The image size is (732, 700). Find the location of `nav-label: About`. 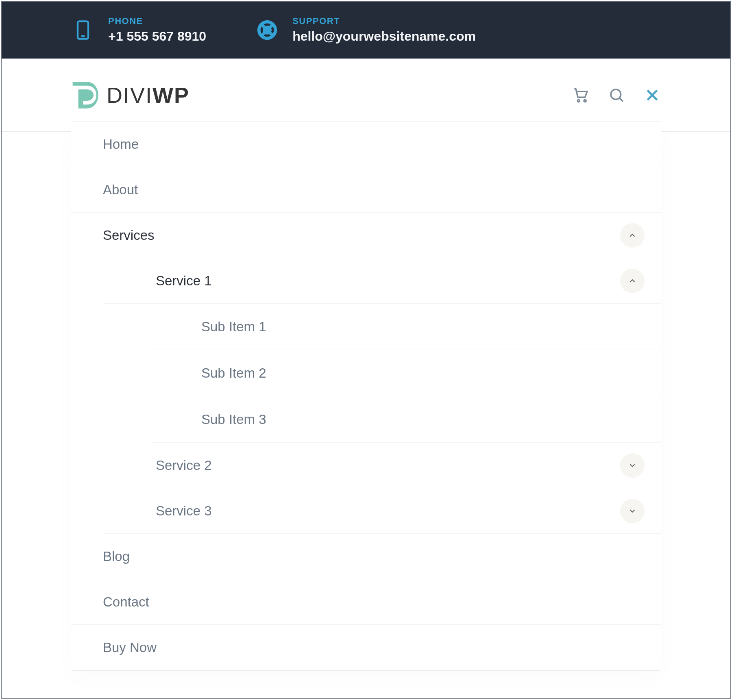

nav-label: About is located at coordinates (120, 190).